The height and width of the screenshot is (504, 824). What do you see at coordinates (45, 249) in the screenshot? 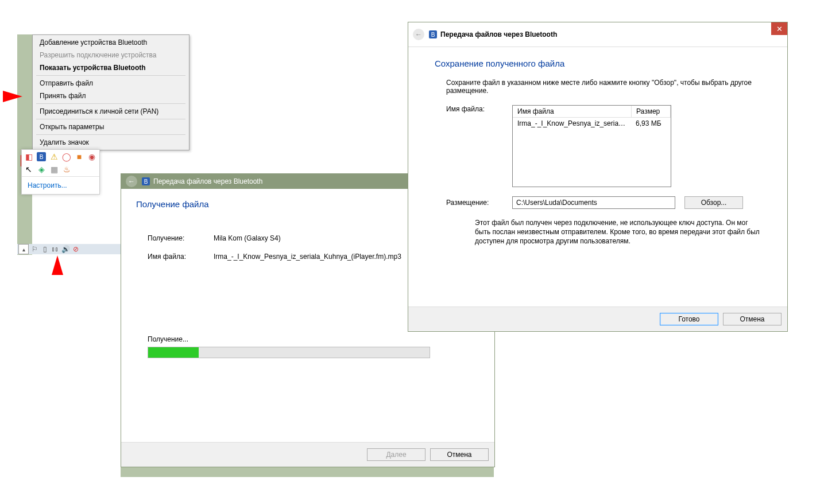
I see `battery-icon: ▯` at bounding box center [45, 249].